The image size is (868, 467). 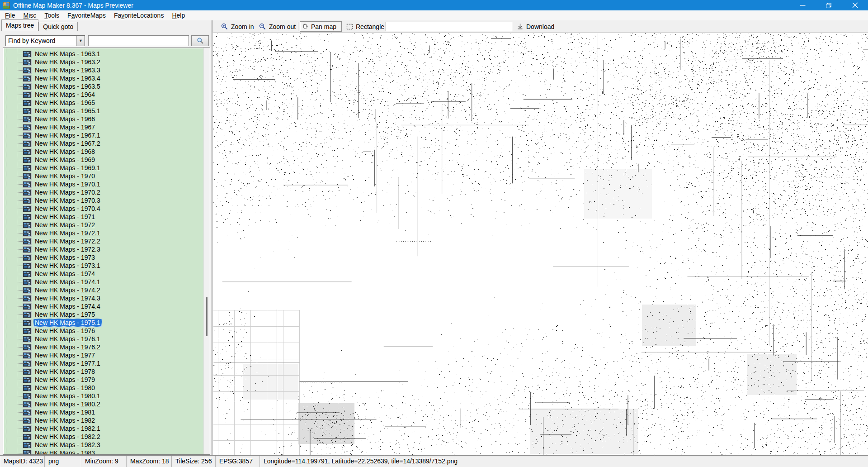 What do you see at coordinates (104, 290) in the screenshot?
I see `tree-item: New HK Maps - 1974.2` at bounding box center [104, 290].